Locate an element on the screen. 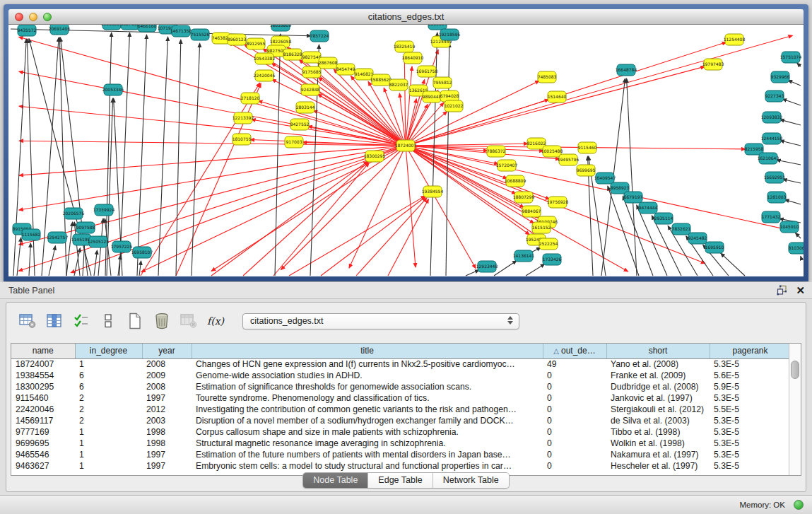 The height and width of the screenshot is (514, 812). graph-node: 20691406 is located at coordinates (59, 30).